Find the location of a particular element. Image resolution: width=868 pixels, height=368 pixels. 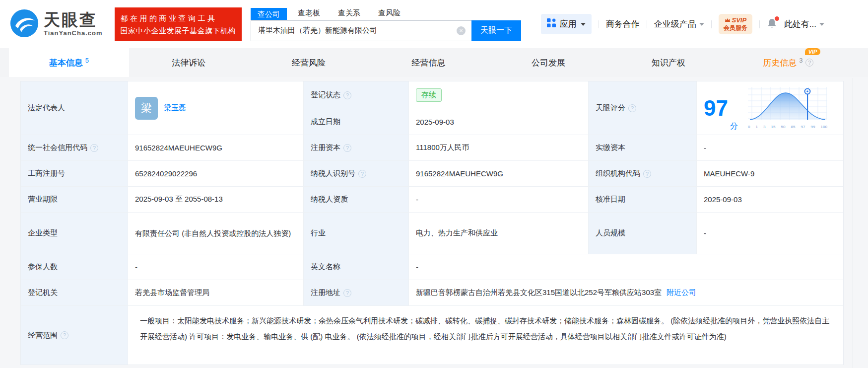

field-value-taxpayer-id: 91652824MAEUHECW9G is located at coordinates (499, 174).